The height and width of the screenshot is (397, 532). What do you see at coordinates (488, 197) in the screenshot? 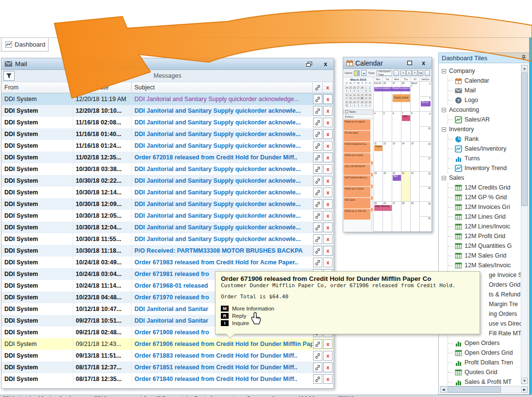
I see `sidebar-item-12m-gp-grid: 12M GP % Grid` at bounding box center [488, 197].